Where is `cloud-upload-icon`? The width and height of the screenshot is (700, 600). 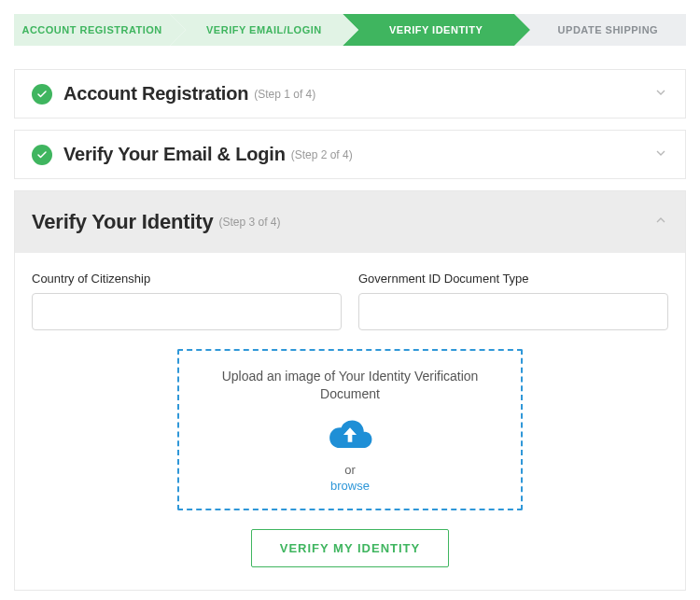
cloud-upload-icon is located at coordinates (350, 435).